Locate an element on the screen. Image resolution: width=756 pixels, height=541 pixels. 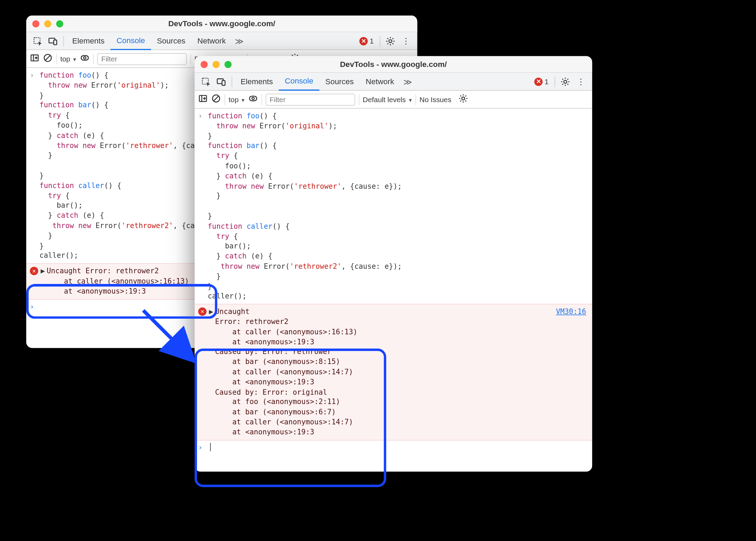
error-cause-line: Caused by: Error: rethrower is located at coordinates (273, 352).